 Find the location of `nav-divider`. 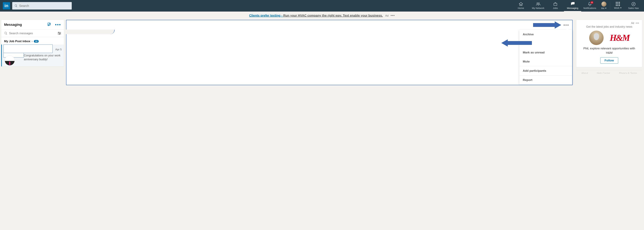

nav-divider is located at coordinates (610, 6).